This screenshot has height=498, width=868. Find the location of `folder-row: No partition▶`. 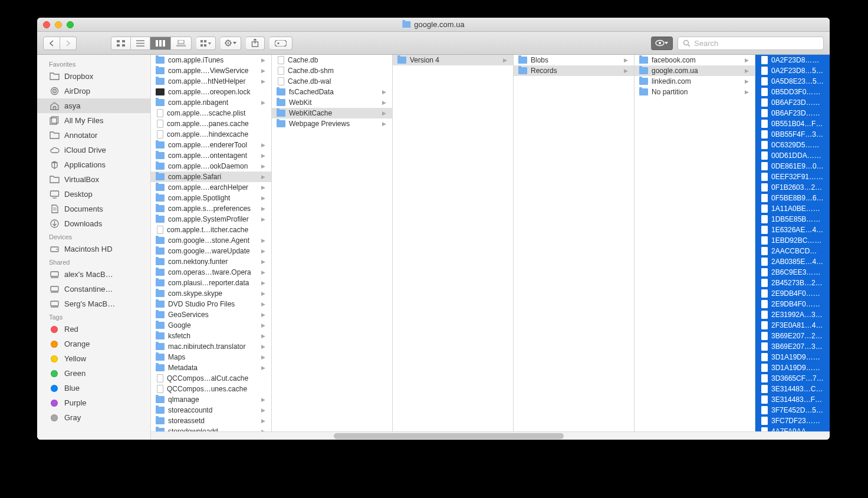

folder-row: No partition▶ is located at coordinates (695, 92).